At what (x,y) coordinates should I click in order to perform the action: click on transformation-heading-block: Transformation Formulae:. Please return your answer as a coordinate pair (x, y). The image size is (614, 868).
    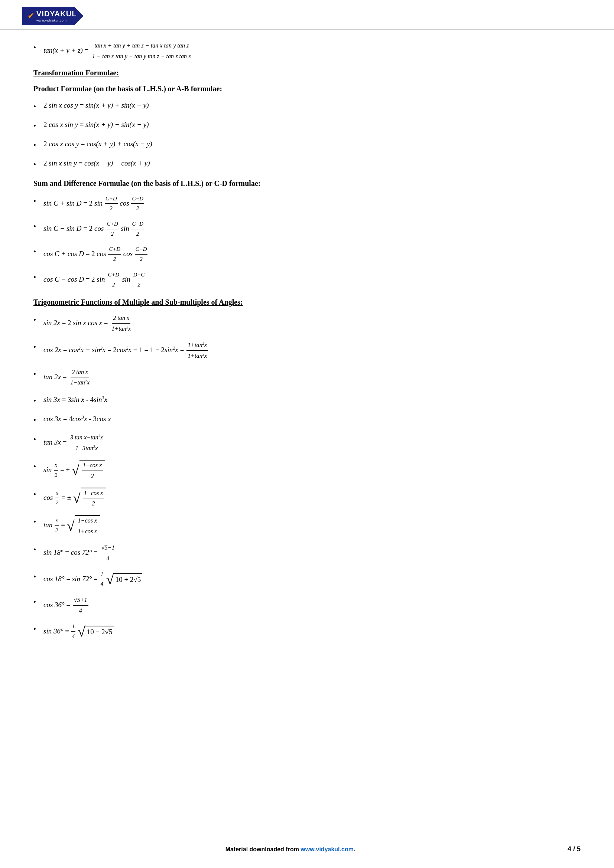
    Looking at the image, I should click on (307, 73).